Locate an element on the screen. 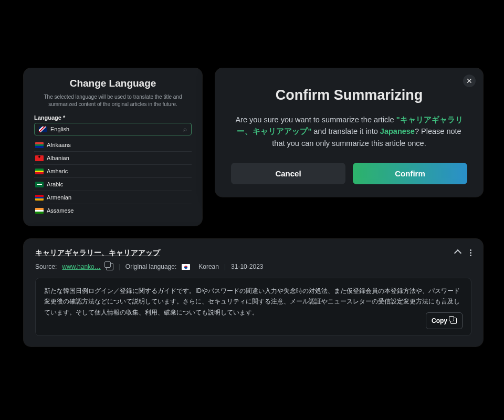  kr-flag-icon is located at coordinates (186, 267).